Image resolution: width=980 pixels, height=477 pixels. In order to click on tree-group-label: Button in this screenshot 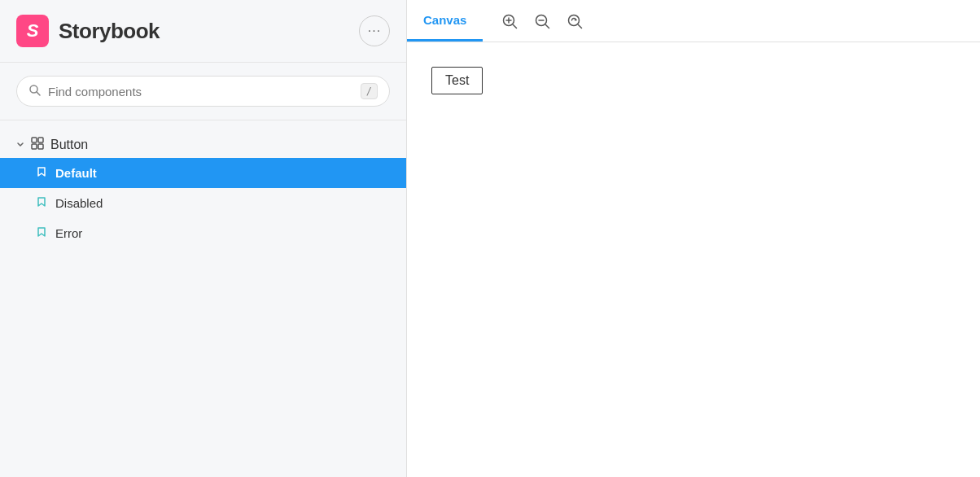, I will do `click(69, 145)`.